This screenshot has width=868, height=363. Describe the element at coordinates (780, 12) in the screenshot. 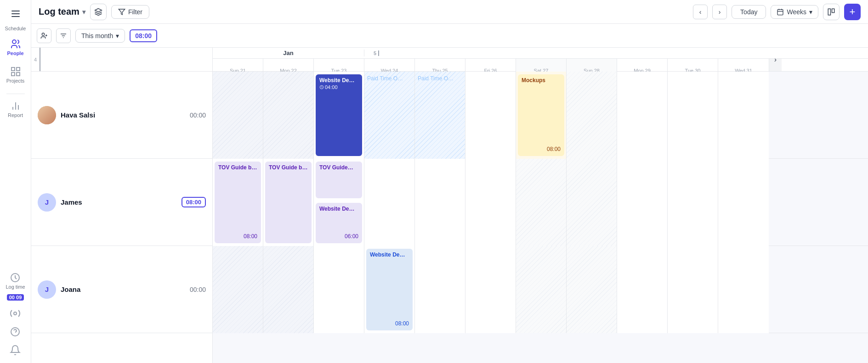

I see `calendar-icon` at that location.